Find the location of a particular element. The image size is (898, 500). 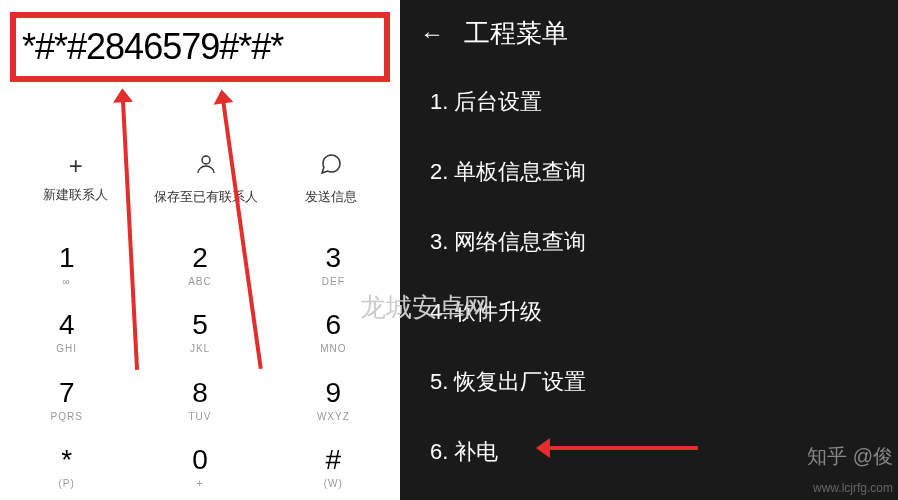

key-6: 6MNO is located at coordinates (334, 332).